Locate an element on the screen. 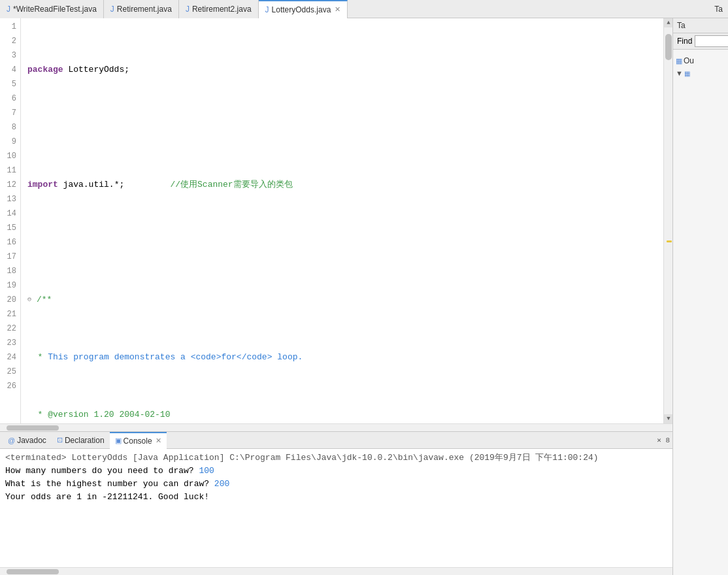 The image size is (728, 575). console-icon: ▣ is located at coordinates (118, 440).